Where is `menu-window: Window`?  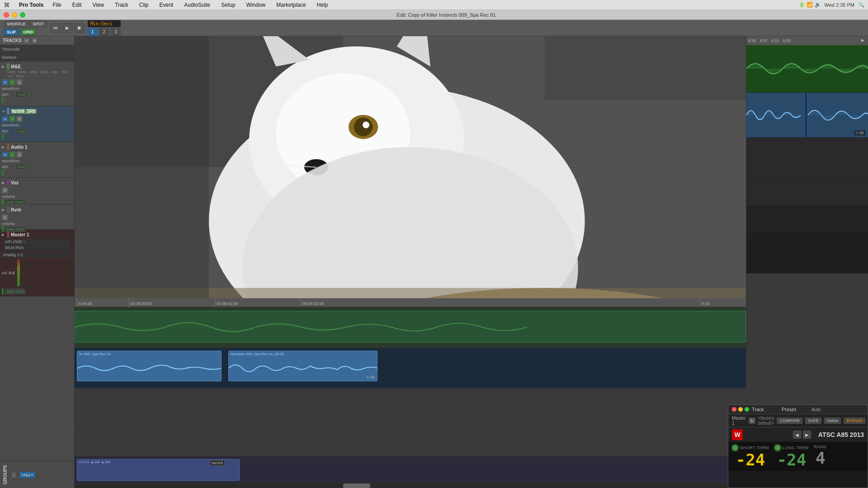
menu-window: Window is located at coordinates (256, 5).